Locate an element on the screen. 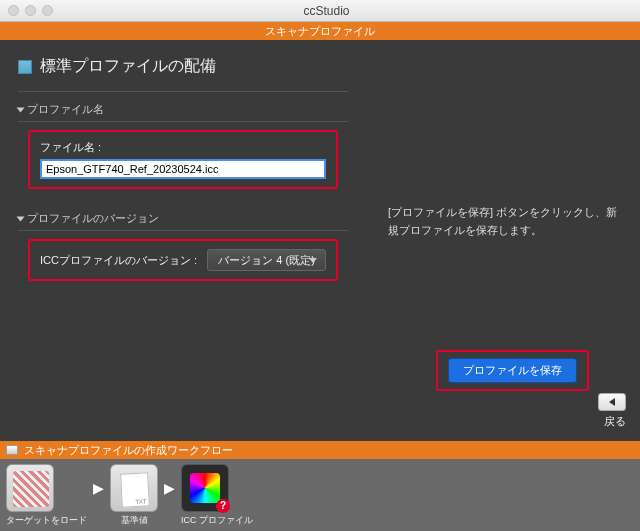 Image resolution: width=640 pixels, height=531 pixels. version-select: バージョン 4 (既定) is located at coordinates (266, 260).